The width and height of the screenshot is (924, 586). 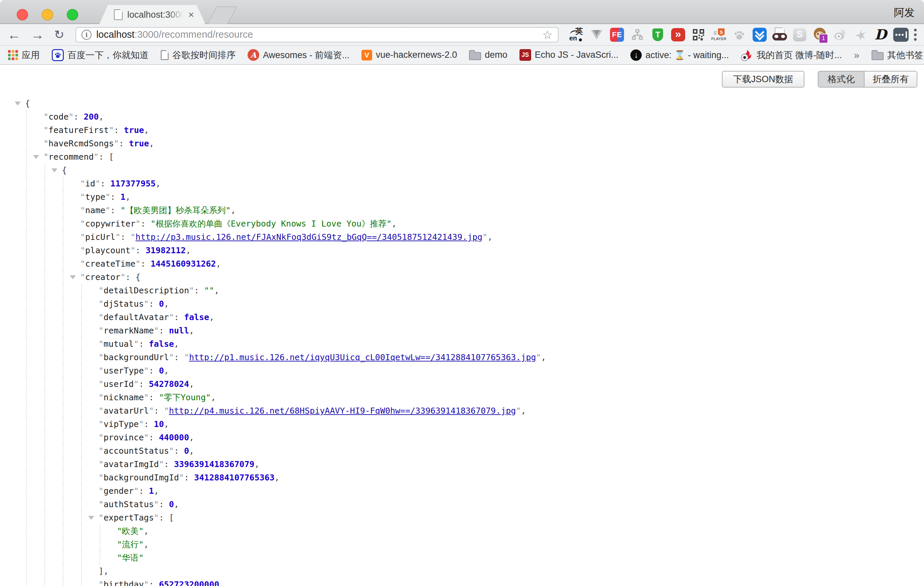 I want to click on minimize-window-button, so click(x=48, y=15).